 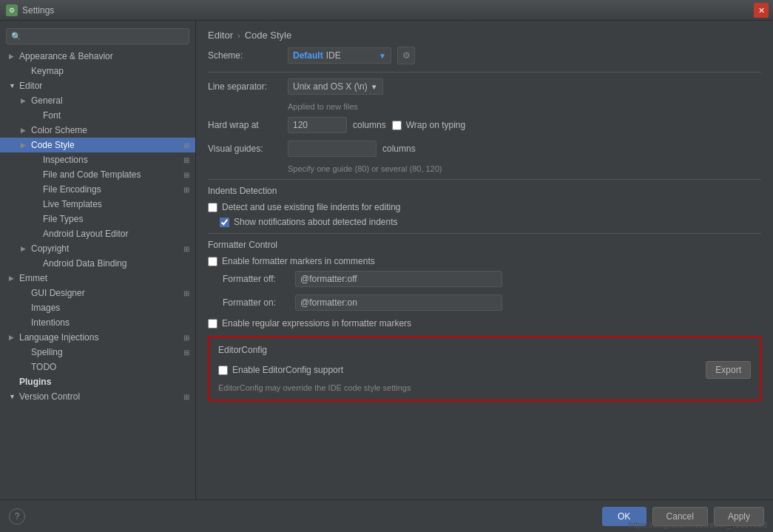 I want to click on sidebar-item-livetemplates: ▶ Live Templates, so click(x=98, y=204).